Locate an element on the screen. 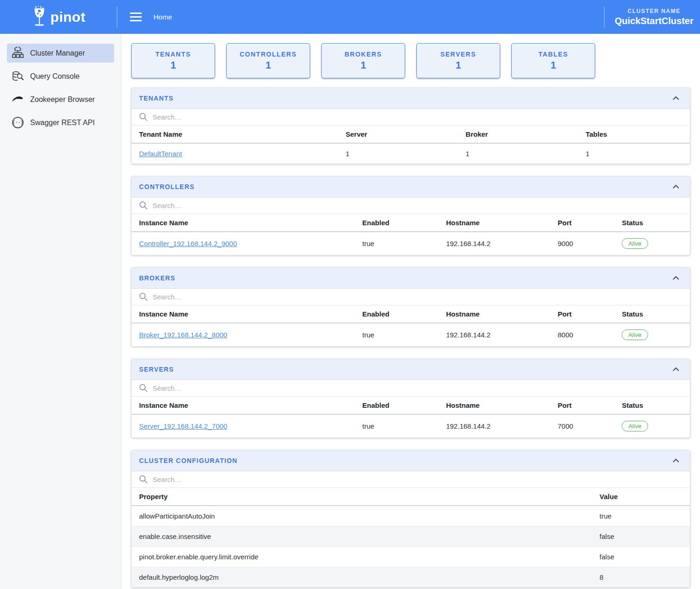  cluster-config-search-row is located at coordinates (411, 480).